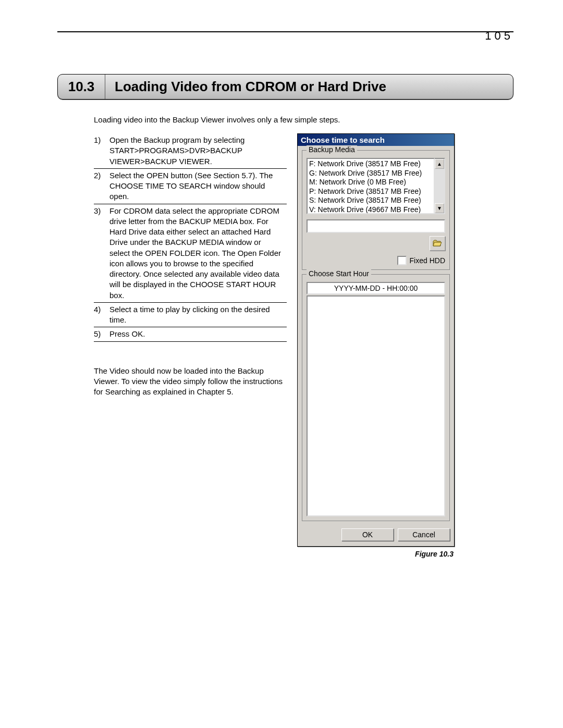  I want to click on backup-media-group: Backup Media F: Network Drive (38517 MB …, so click(376, 210).